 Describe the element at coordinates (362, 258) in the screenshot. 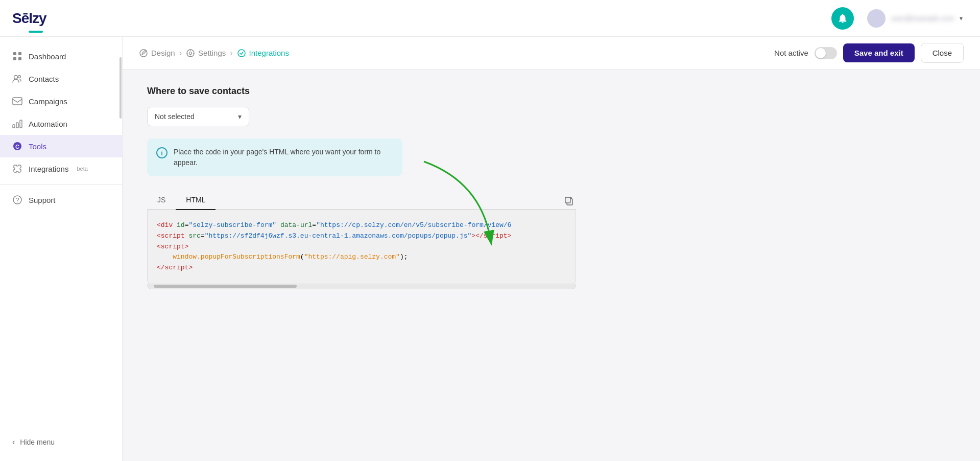

I see `code-line-4: window.popupForSubscriptionsForm("https:…` at that location.